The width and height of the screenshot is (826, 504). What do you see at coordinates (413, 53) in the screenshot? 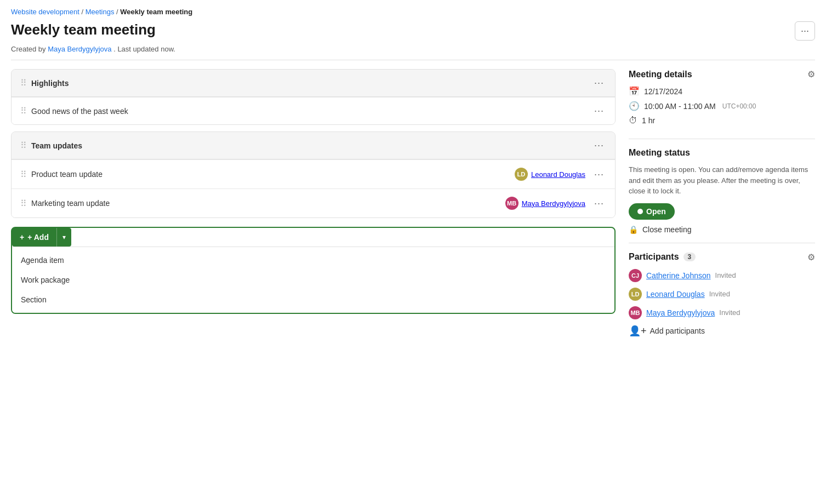
I see `created-by-line: Created by Maya Berdygylyjova . Last upd…` at bounding box center [413, 53].